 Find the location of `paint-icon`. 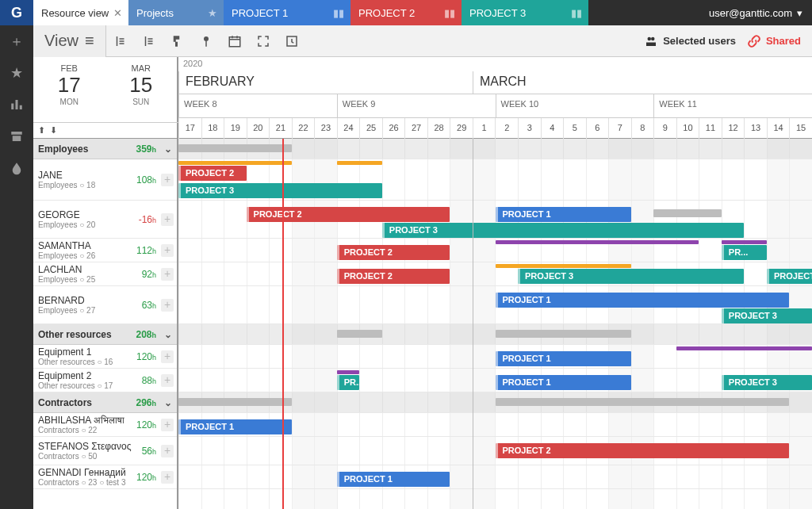

paint-icon is located at coordinates (178, 41).